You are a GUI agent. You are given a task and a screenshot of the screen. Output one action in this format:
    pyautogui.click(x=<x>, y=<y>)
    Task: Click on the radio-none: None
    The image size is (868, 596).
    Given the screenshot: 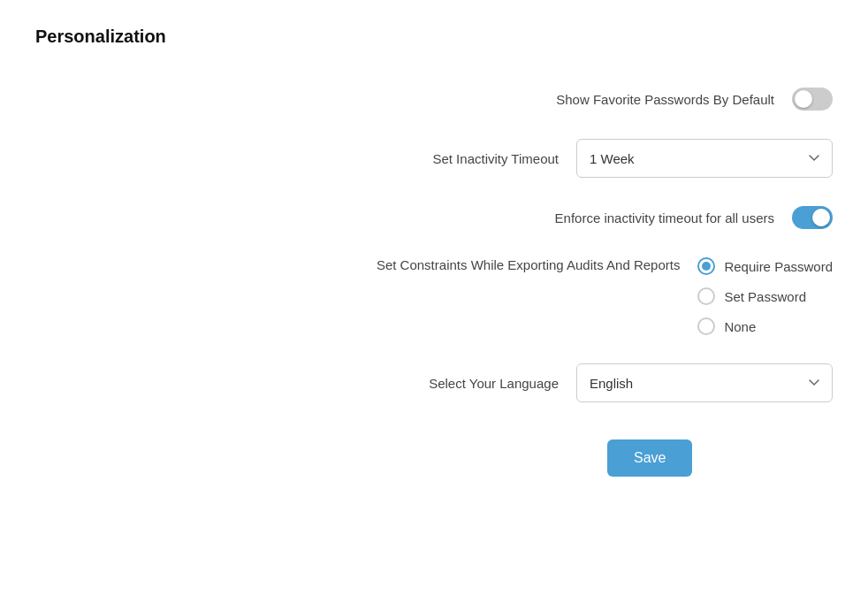 What is the action you would take?
    pyautogui.click(x=765, y=326)
    